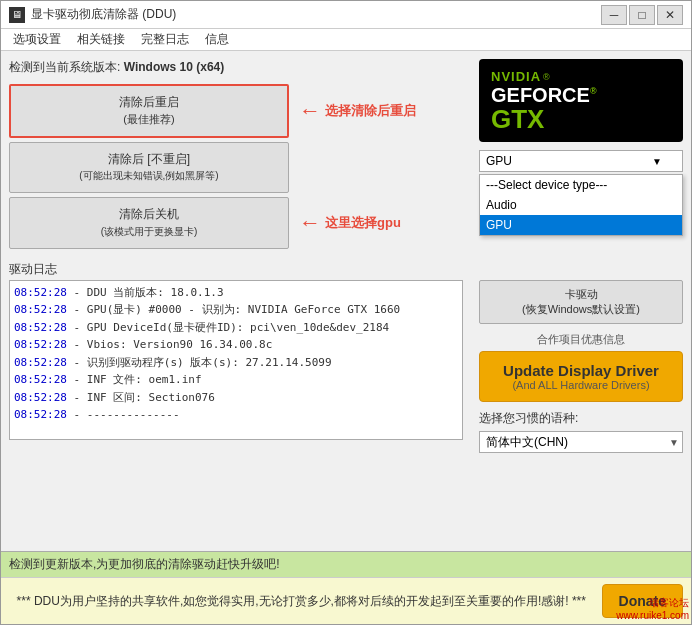  I want to click on log-entry-4: 08:52:28 - 识别到驱动程序(s) 版本(s): 27.21.14.50…, so click(236, 364).